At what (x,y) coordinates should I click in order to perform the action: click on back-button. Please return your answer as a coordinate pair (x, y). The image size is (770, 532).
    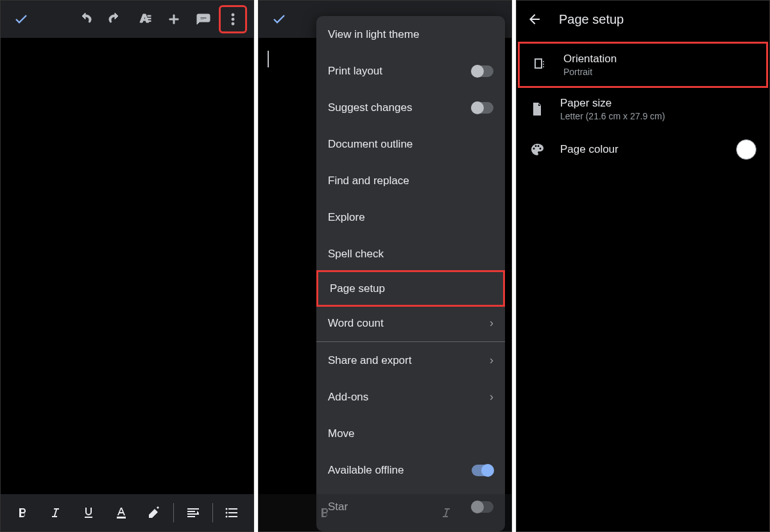
    Looking at the image, I should click on (535, 19).